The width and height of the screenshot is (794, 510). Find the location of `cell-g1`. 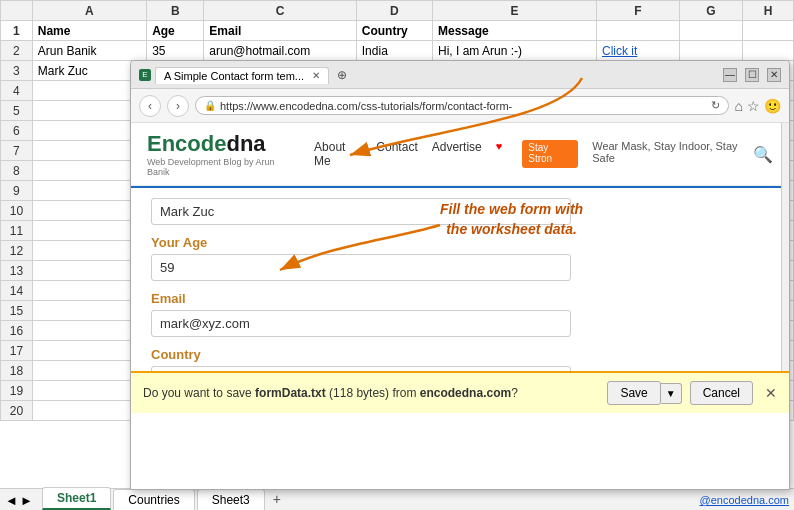

cell-g1 is located at coordinates (711, 31).